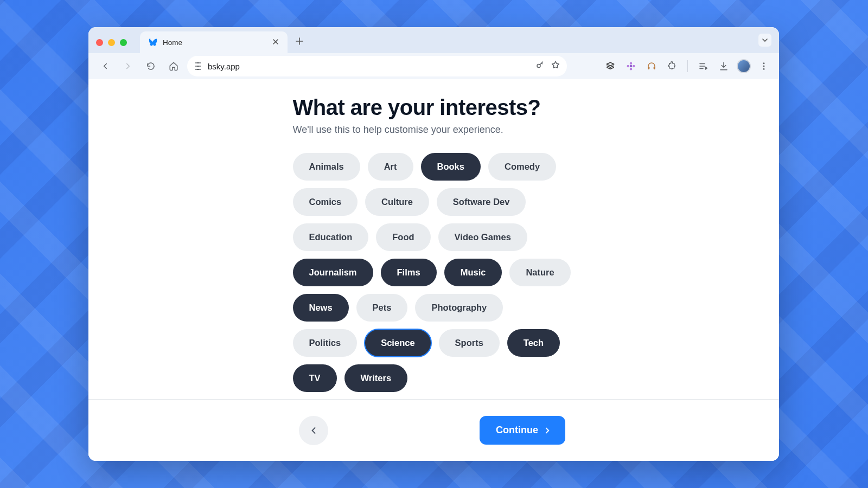  I want to click on footer-bar: Continue, so click(434, 430).